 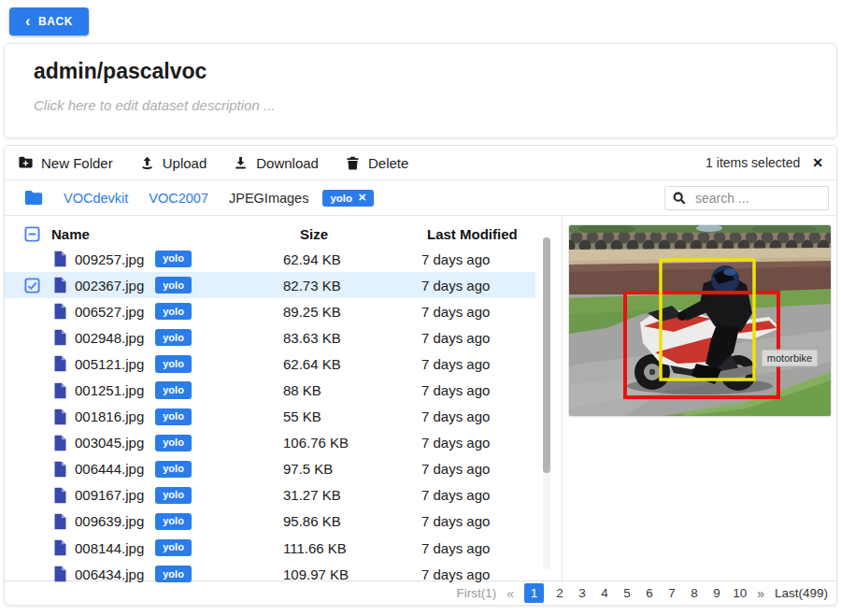 What do you see at coordinates (420, 105) in the screenshot?
I see `dataset-description-placeholder: Click here to edit dataset description .…` at bounding box center [420, 105].